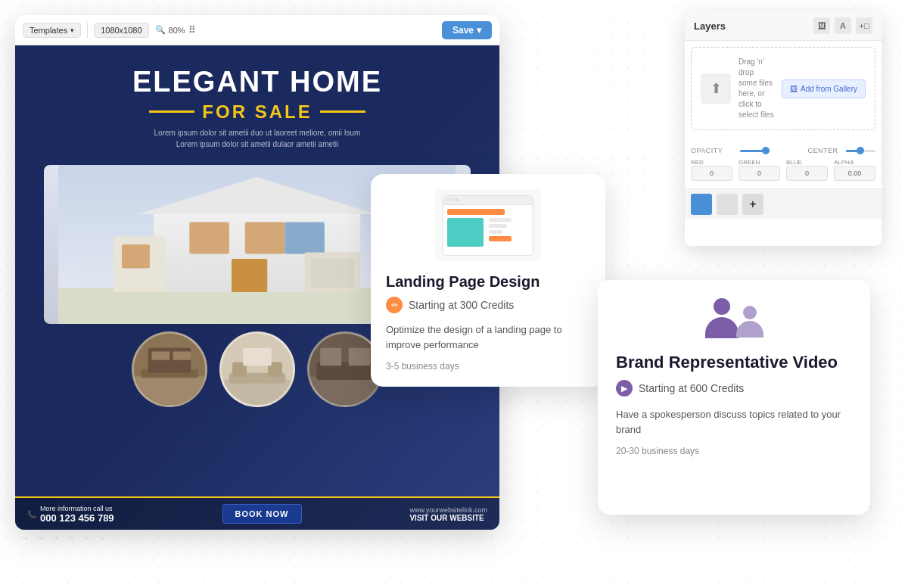 The image size is (908, 588). I want to click on browser-bar, so click(488, 201).